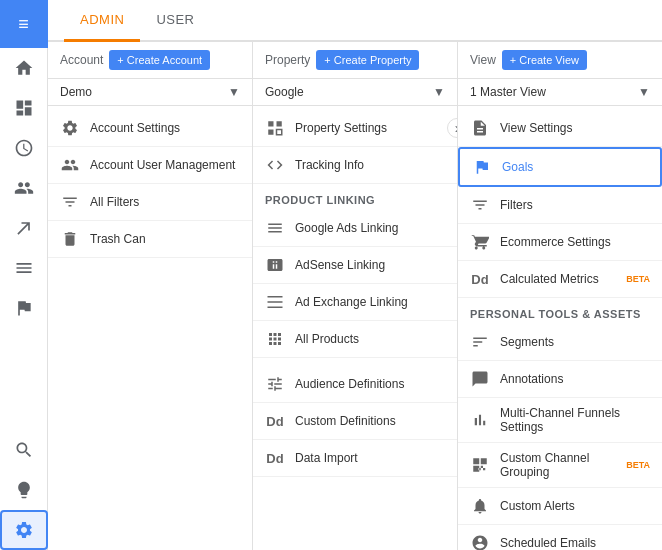  Describe the element at coordinates (370, 265) in the screenshot. I see `adsense-linking-label: AdSense Linking` at that location.